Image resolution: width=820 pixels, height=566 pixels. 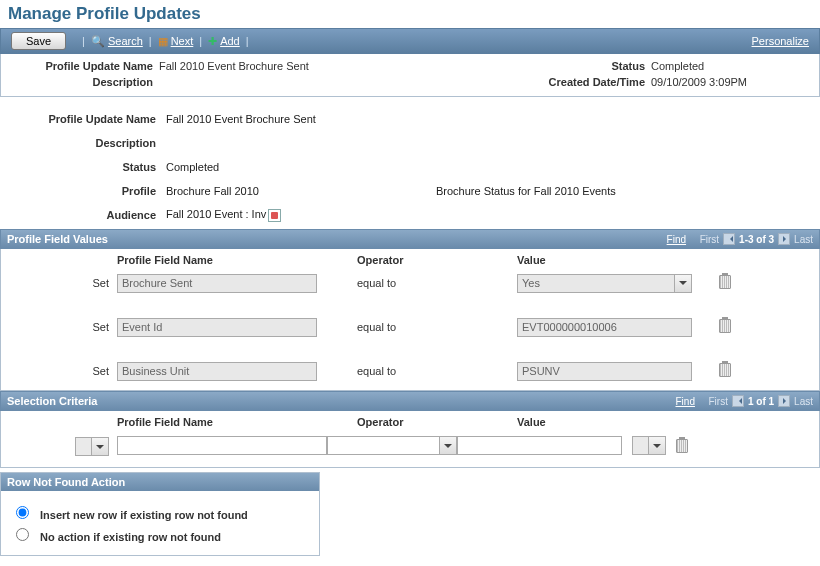 I want to click on detail-description-label: Description, so click(x=83, y=143).